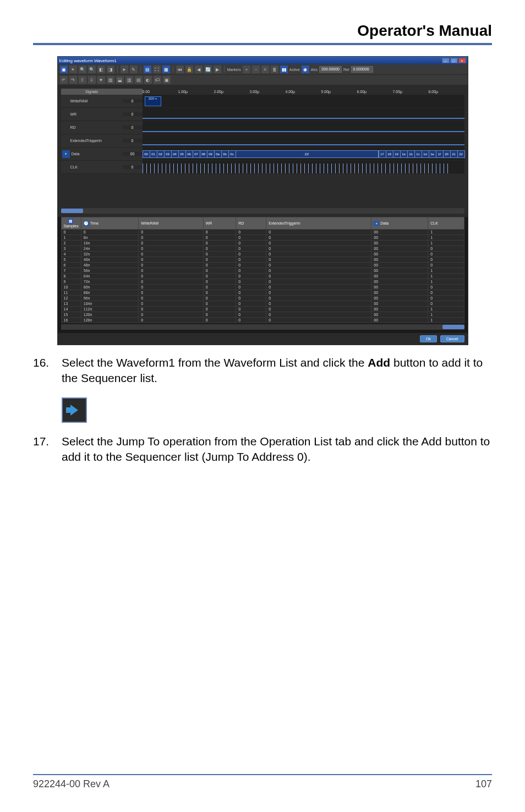 The image size is (525, 812). Describe the element at coordinates (71, 298) in the screenshot. I see `table-cell: 12` at that location.